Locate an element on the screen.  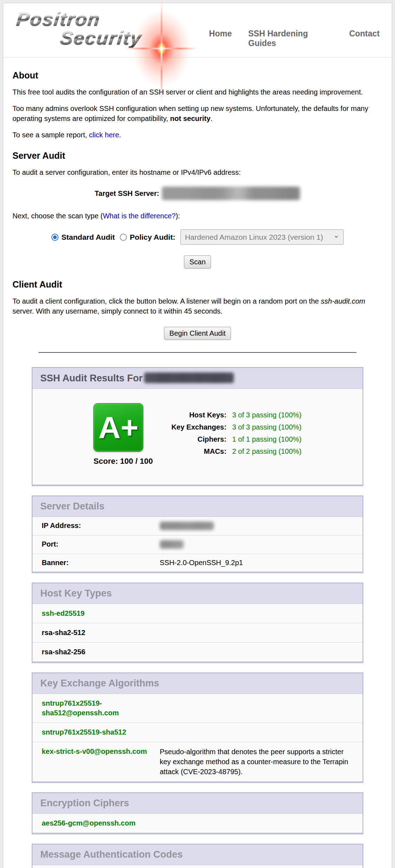
macs-title: Message Authentication Codes is located at coordinates (112, 854).